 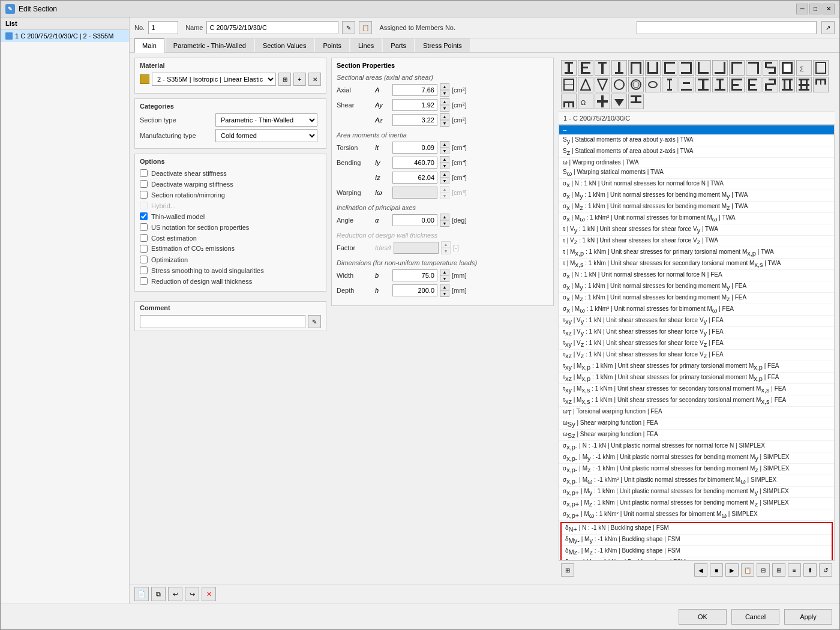 I want to click on duplicate-button: ⧉, so click(x=158, y=594).